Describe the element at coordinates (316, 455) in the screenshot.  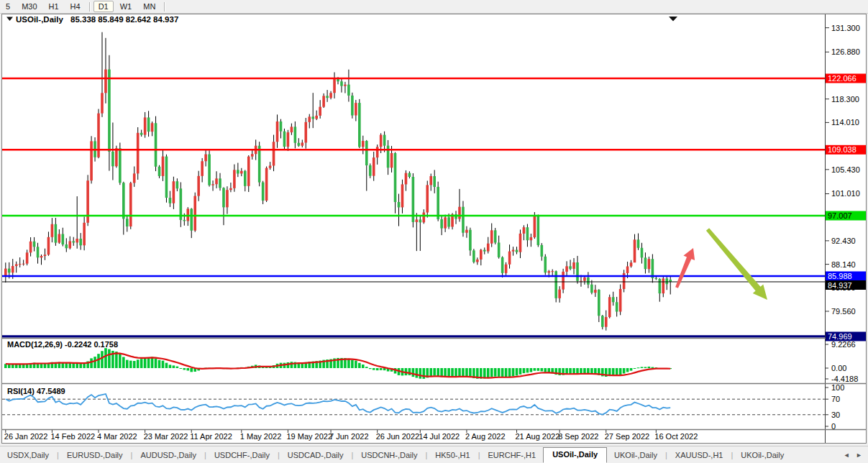
I see `tab-usdcad-daily: USDCAD-,Daily` at that location.